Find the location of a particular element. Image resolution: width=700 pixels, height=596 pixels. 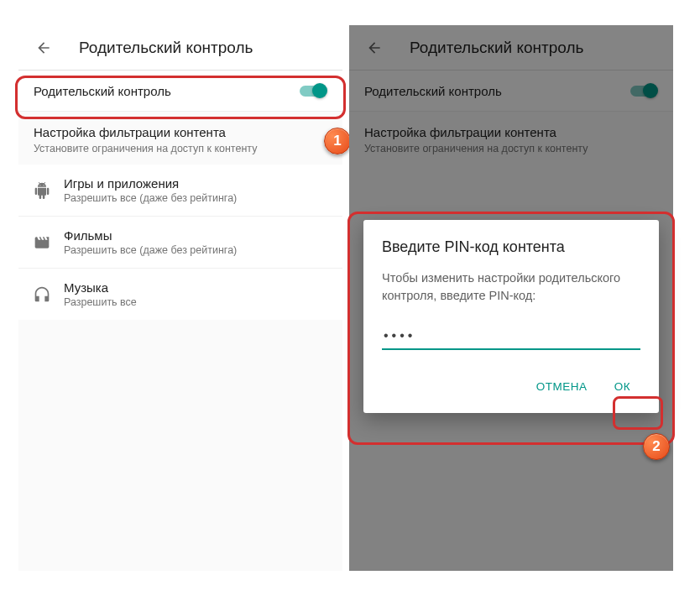

section-header: Настройка фильтрации контента Установите… is located at coordinates (180, 138).